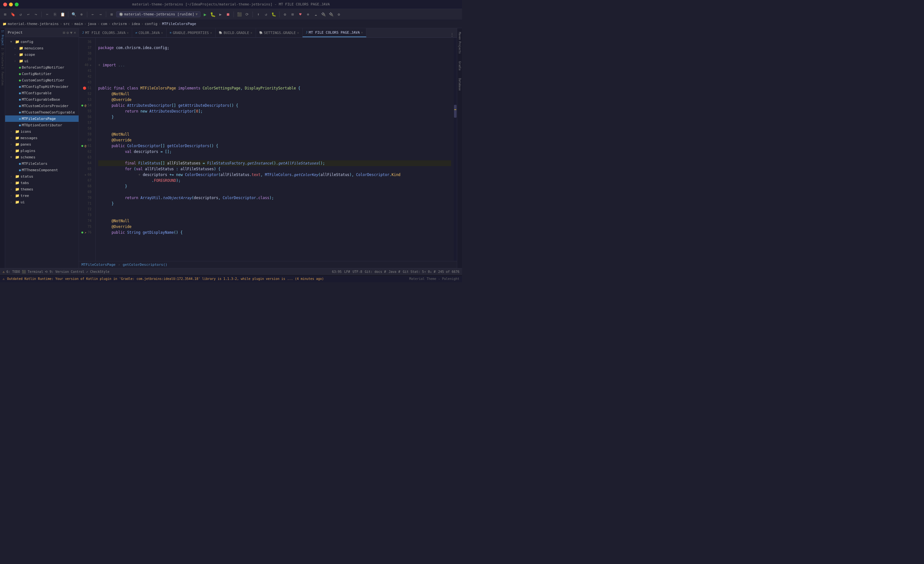 This screenshot has width=924, height=564. Describe the element at coordinates (339, 14) in the screenshot. I see `settings2-btn: ⚙` at that location.